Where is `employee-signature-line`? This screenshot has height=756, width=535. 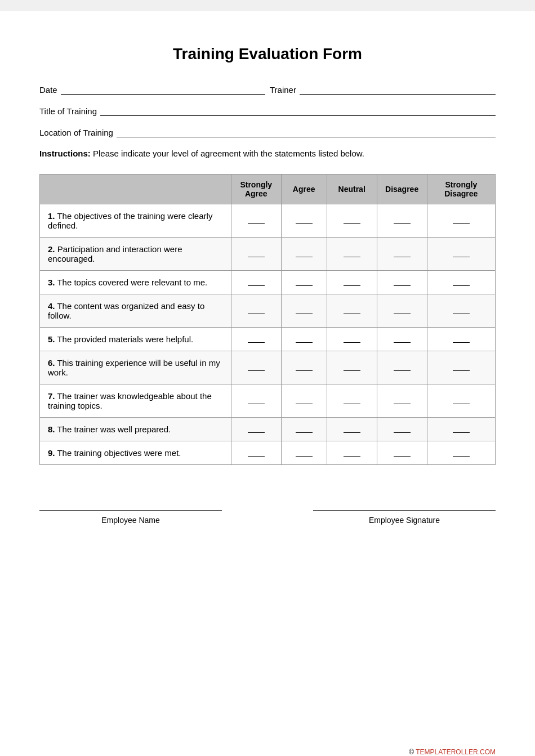 employee-signature-line is located at coordinates (404, 510).